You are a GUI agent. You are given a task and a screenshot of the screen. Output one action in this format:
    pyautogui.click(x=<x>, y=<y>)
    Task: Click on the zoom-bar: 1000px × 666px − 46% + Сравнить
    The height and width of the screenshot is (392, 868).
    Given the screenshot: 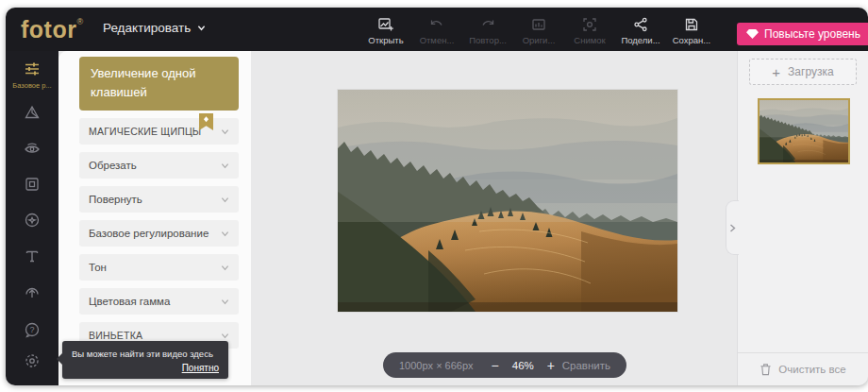 What is the action you would take?
    pyautogui.click(x=505, y=365)
    